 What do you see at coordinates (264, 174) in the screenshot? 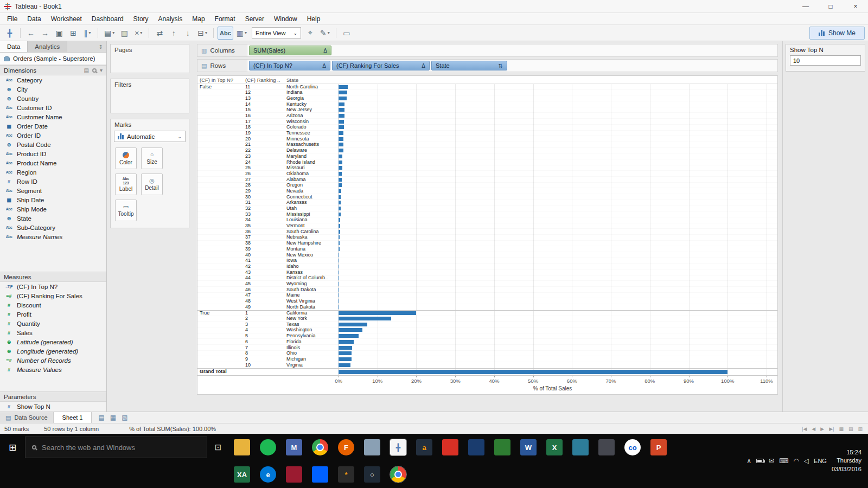
I see `rank-label: 26` at bounding box center [264, 174].